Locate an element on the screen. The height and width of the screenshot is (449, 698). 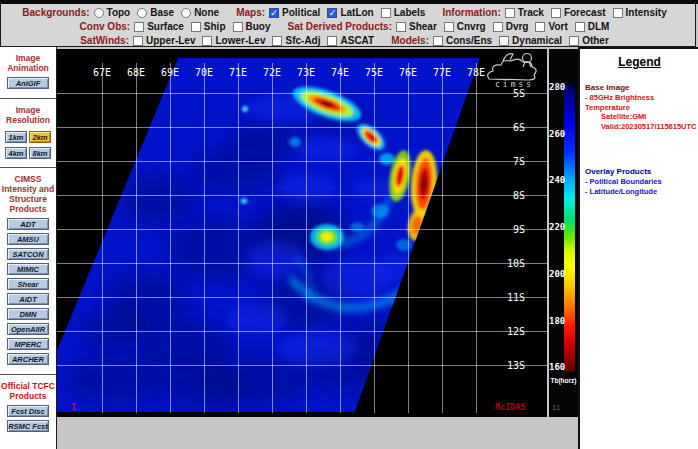
frame-counter: 11 is located at coordinates (556, 408).